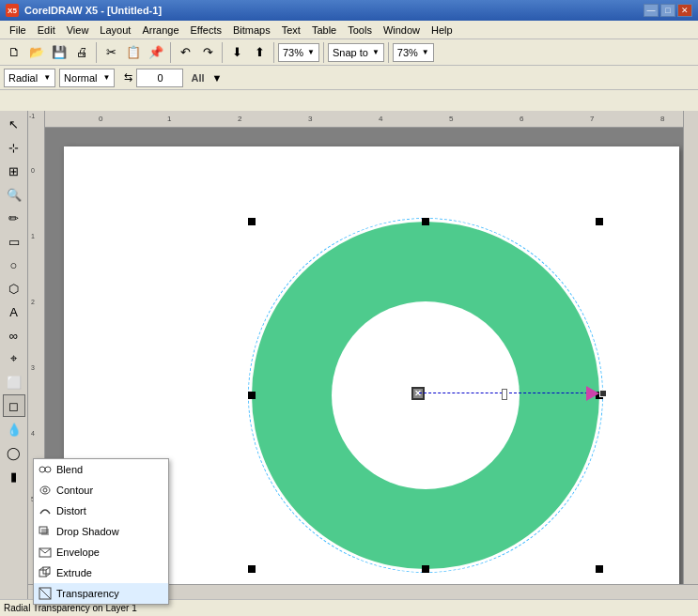  What do you see at coordinates (14, 124) in the screenshot?
I see `pointer-tool-button: ↖` at bounding box center [14, 124].